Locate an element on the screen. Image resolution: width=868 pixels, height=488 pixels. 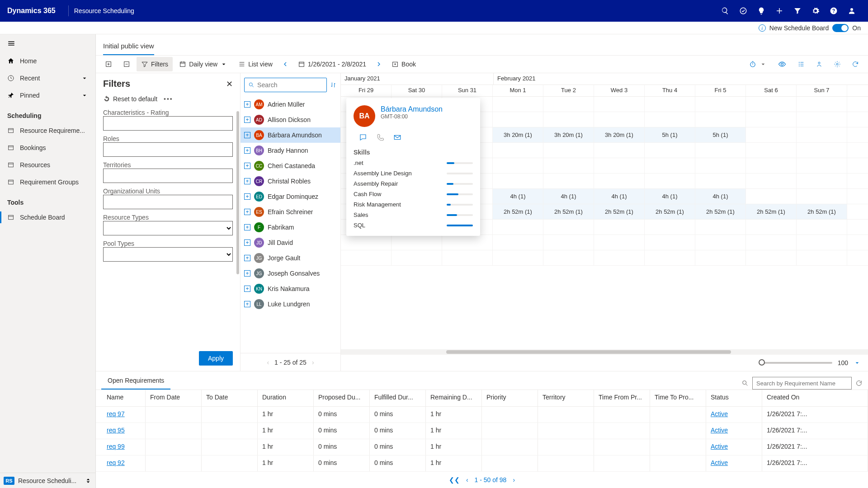
timer-icon is located at coordinates (758, 64).